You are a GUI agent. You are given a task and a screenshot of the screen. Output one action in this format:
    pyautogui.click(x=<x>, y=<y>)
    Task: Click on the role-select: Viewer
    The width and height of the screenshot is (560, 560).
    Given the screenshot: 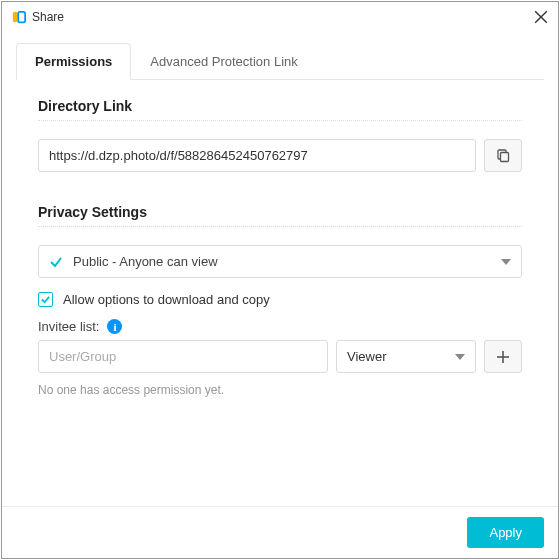 What is the action you would take?
    pyautogui.click(x=406, y=356)
    